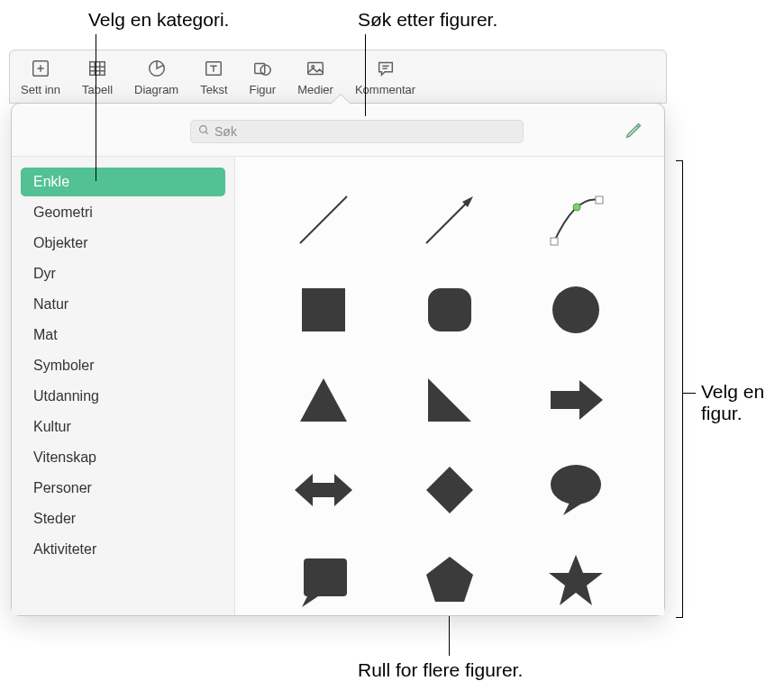  Describe the element at coordinates (450, 220) in the screenshot. I see `shape-arrow-line` at that location.